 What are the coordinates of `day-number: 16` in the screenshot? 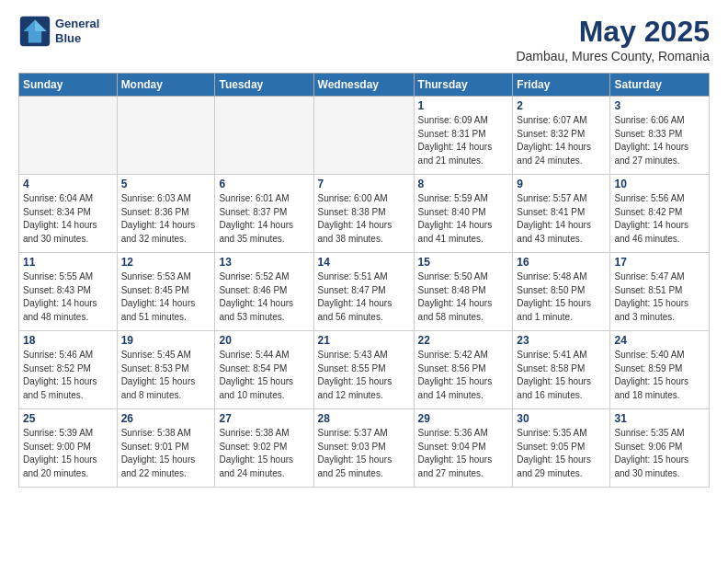 It's located at (561, 262).